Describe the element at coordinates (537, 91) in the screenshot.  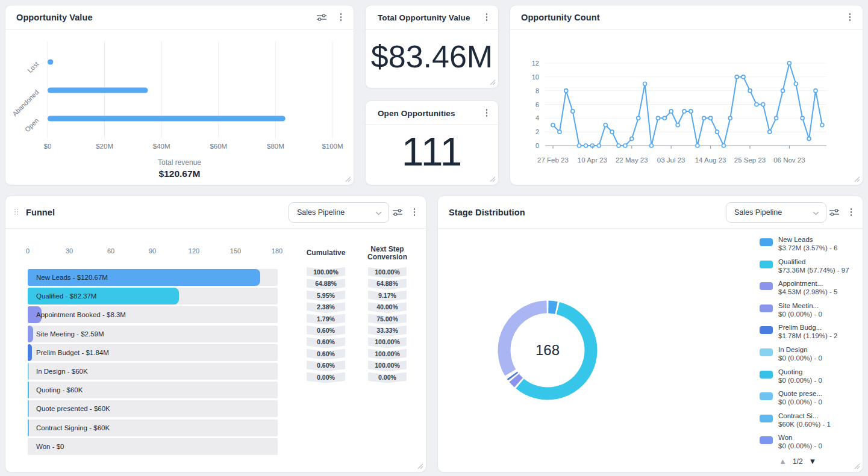
I see `svg-text: 8` at that location.